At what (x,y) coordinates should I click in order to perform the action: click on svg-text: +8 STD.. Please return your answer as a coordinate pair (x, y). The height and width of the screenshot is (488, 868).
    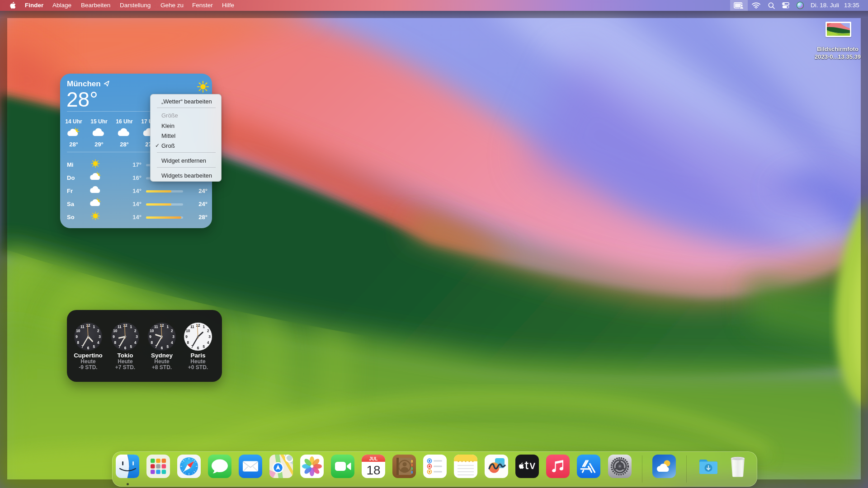
    Looking at the image, I should click on (162, 367).